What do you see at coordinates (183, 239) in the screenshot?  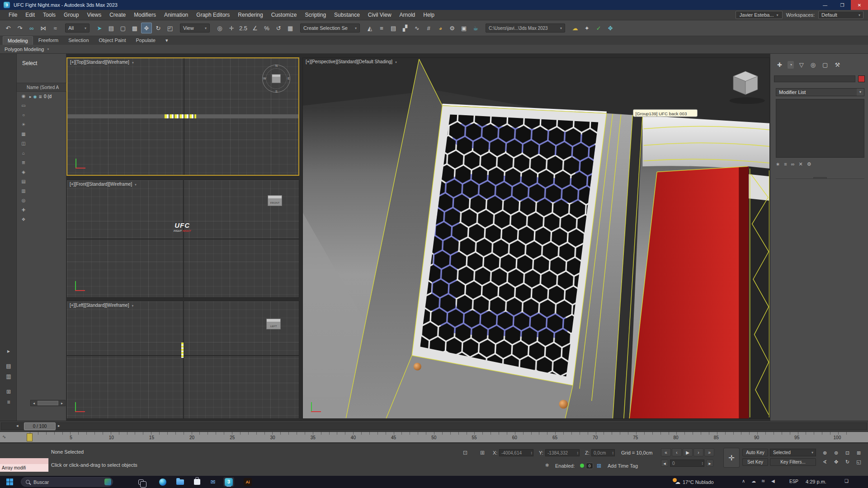 I see `viewport-front: [+][Front][Standard][Wireframe]▼ UFC FIG…` at bounding box center [183, 239].